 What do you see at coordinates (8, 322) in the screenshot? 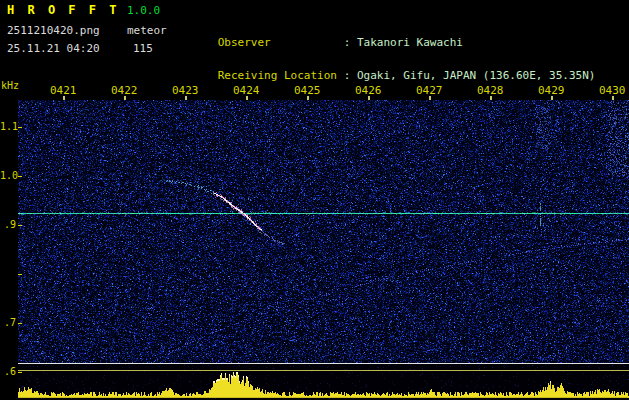
I see `freq-label: .7` at bounding box center [8, 322].